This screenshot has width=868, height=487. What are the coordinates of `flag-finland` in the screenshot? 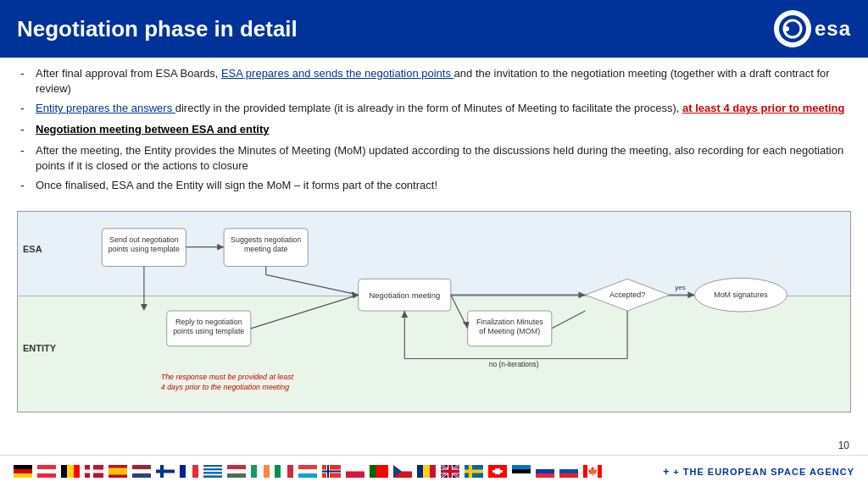 It's located at (165, 471).